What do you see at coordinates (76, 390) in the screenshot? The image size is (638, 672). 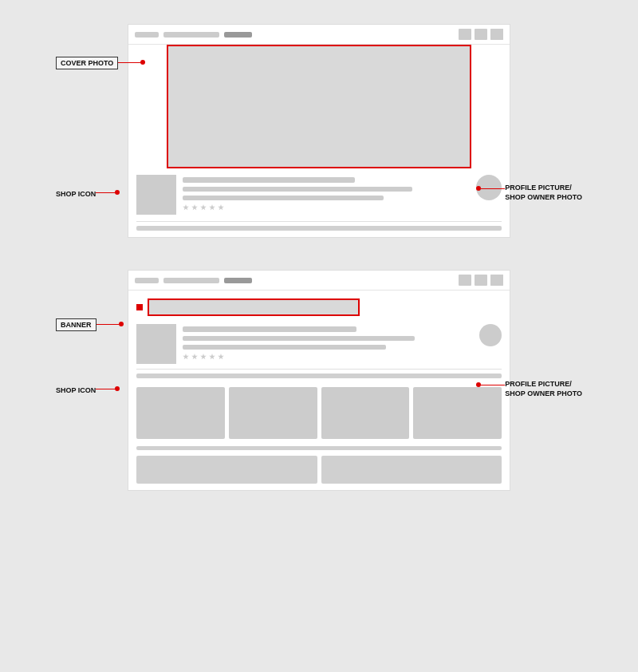 I see `shop-icon-label-2: SHOP ICON` at bounding box center [76, 390].